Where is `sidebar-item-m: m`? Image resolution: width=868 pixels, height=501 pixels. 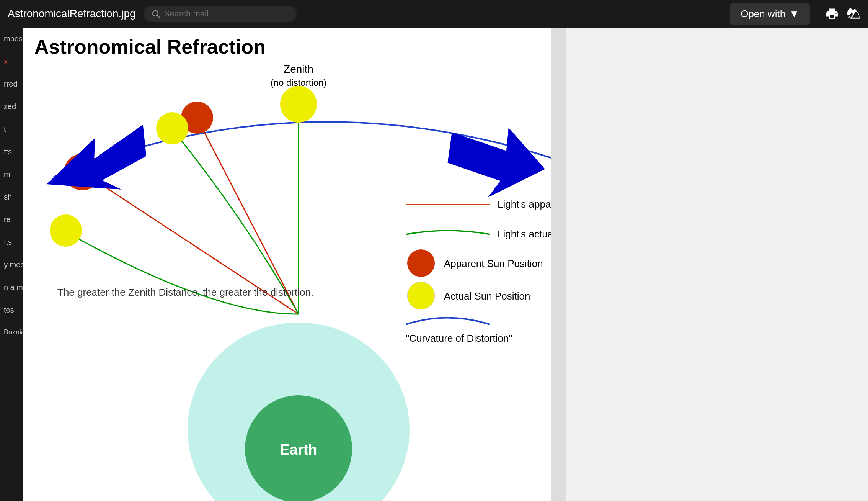
sidebar-item-m: m is located at coordinates (11, 175).